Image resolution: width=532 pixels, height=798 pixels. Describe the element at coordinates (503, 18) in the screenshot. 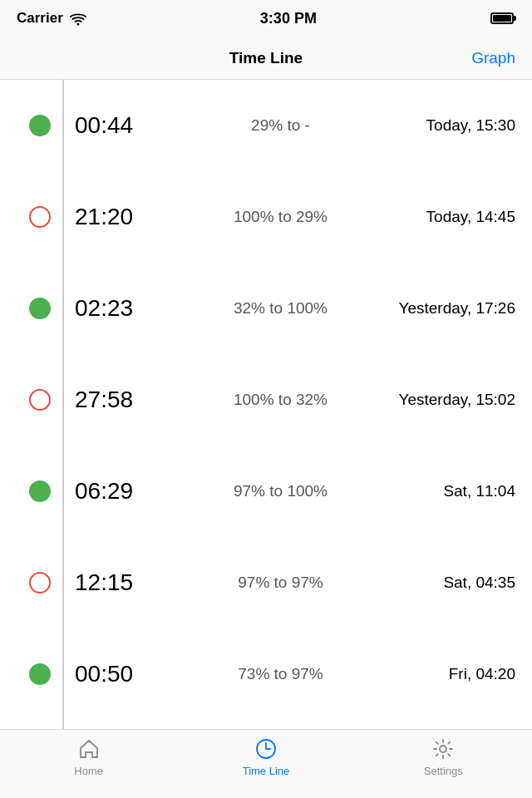

I see `battery-icon` at that location.